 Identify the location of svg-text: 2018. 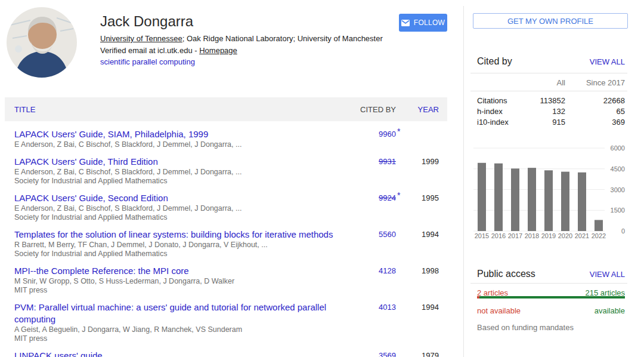
(532, 236).